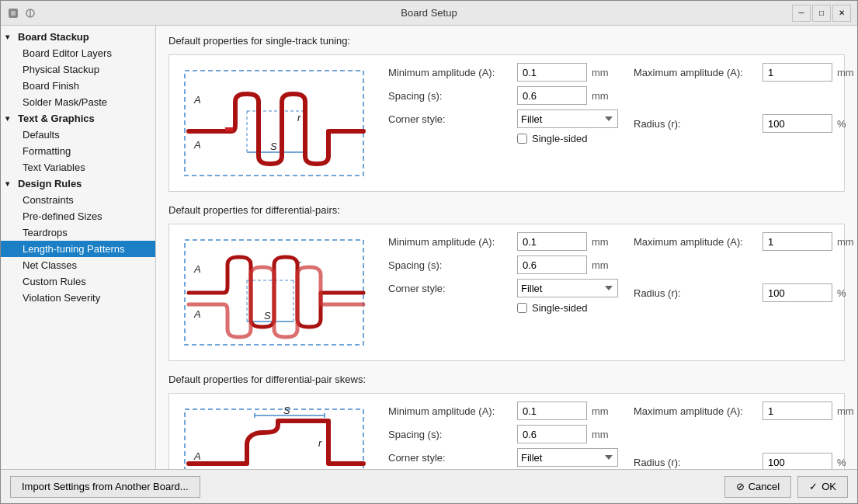  Describe the element at coordinates (743, 273) in the screenshot. I see `col-right-diff: Maximum amplitude (A): mm Radius (r): %` at that location.